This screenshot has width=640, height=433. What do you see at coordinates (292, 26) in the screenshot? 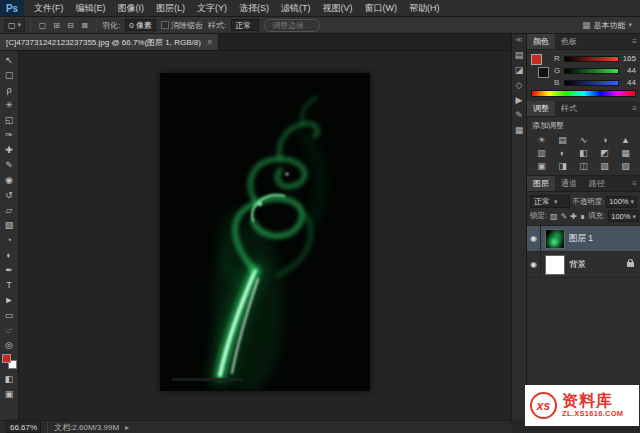
I see `refine-edge-button: 调整边缘…` at bounding box center [292, 26].